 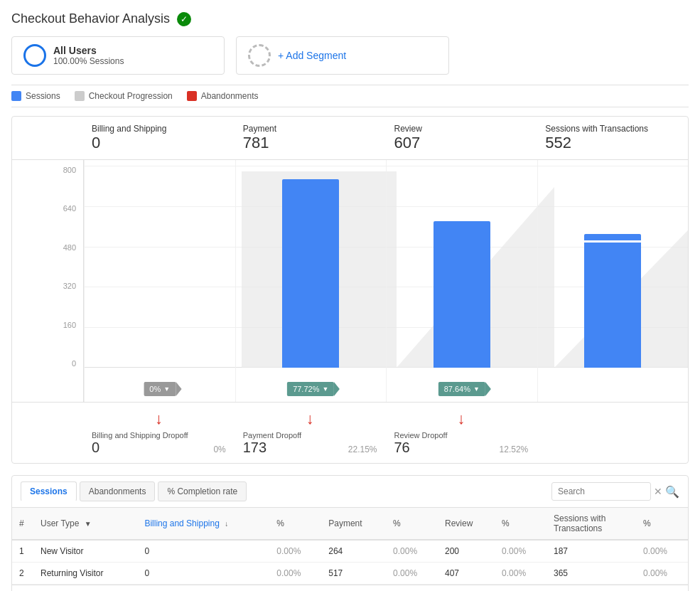 I want to click on review-dropoff-cell: ↓ Review Dropoff 76 12.52%, so click(x=462, y=432).